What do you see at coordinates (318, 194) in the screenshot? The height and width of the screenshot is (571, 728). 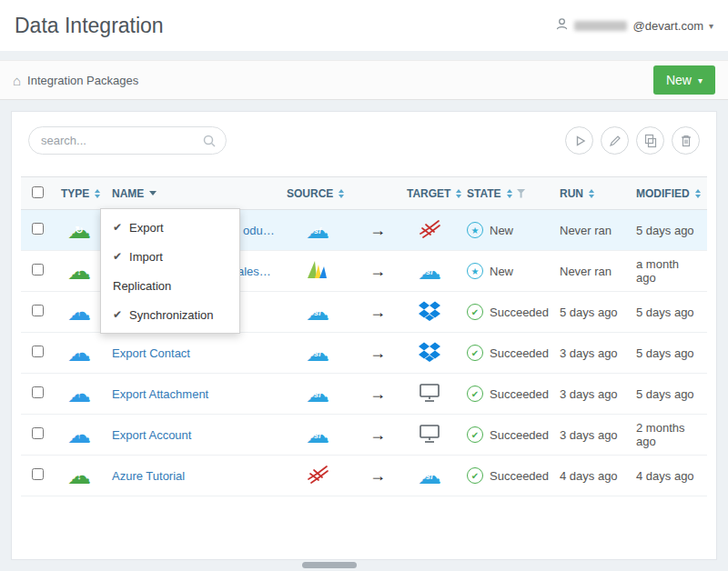 I see `column-header-source: SOURCE` at bounding box center [318, 194].